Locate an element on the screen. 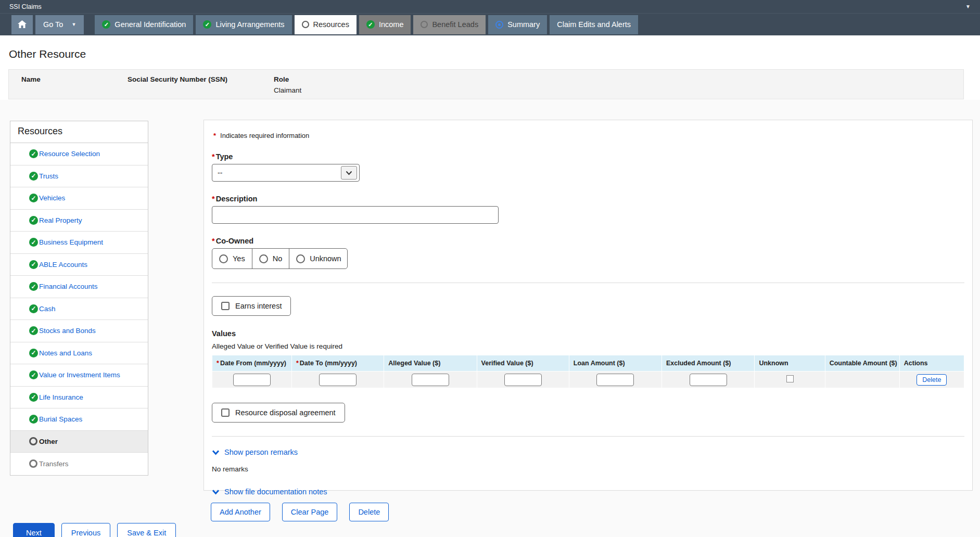 This screenshot has width=980, height=537. sidebar-item-label: Notes and Loans is located at coordinates (66, 353).